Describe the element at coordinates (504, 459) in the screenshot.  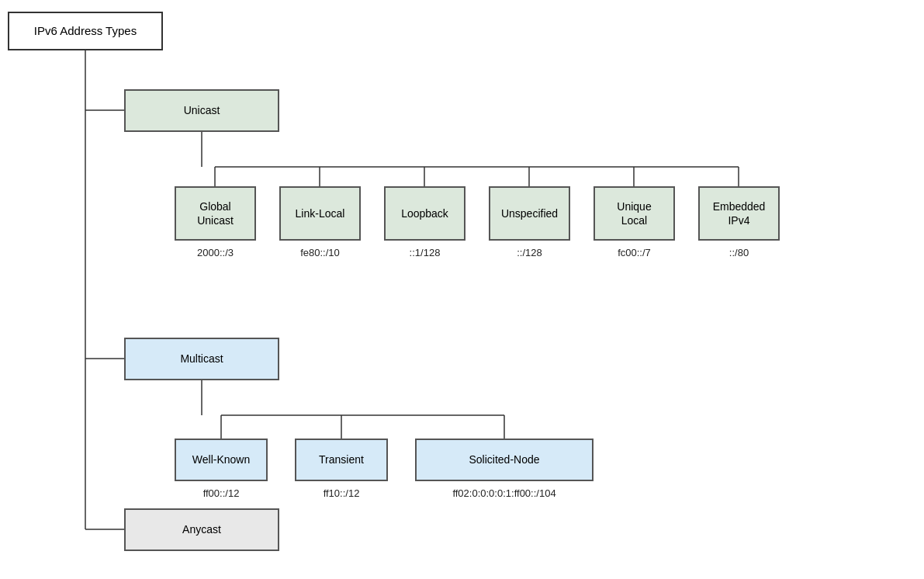
I see `solicitednode-label: Solicited-Node` at that location.